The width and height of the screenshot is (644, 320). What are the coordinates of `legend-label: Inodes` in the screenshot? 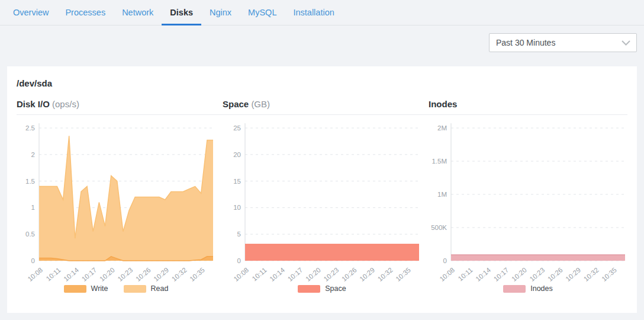 It's located at (542, 289).